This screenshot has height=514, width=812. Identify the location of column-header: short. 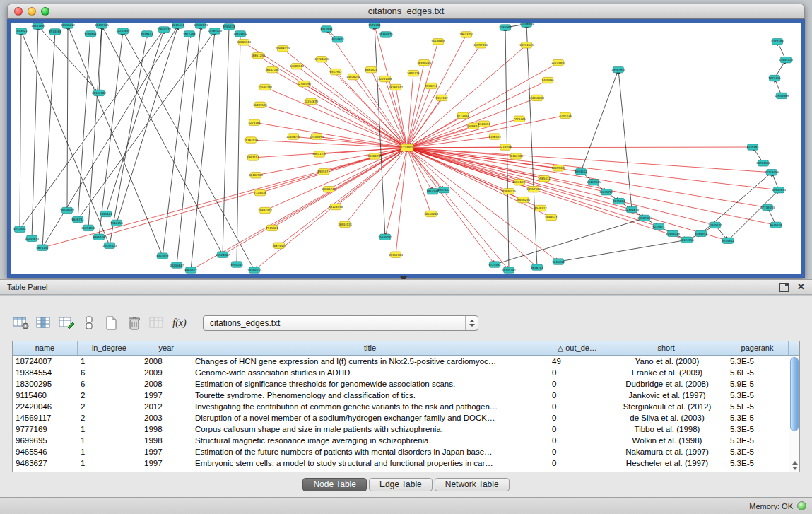
(666, 349).